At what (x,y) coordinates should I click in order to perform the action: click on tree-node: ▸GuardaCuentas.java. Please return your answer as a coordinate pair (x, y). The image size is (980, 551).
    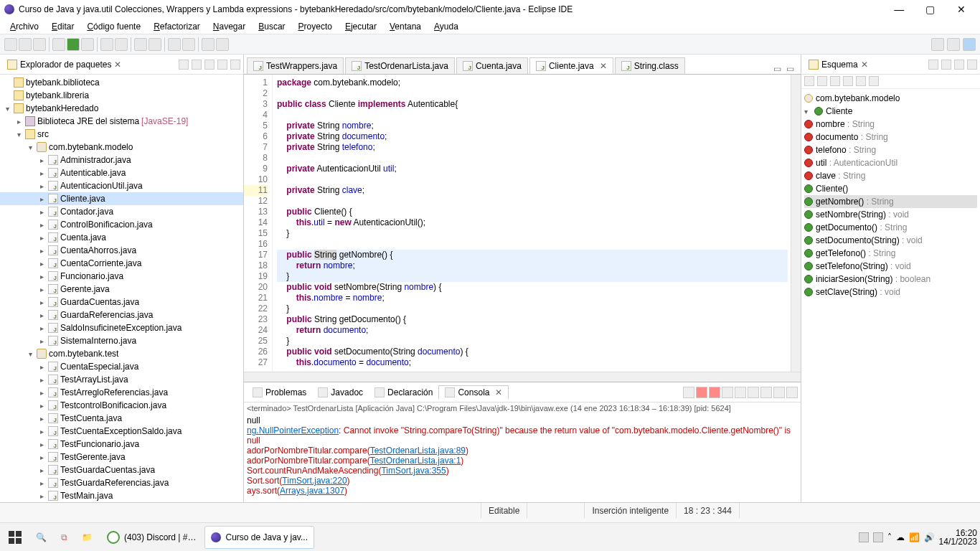
    Looking at the image, I should click on (122, 302).